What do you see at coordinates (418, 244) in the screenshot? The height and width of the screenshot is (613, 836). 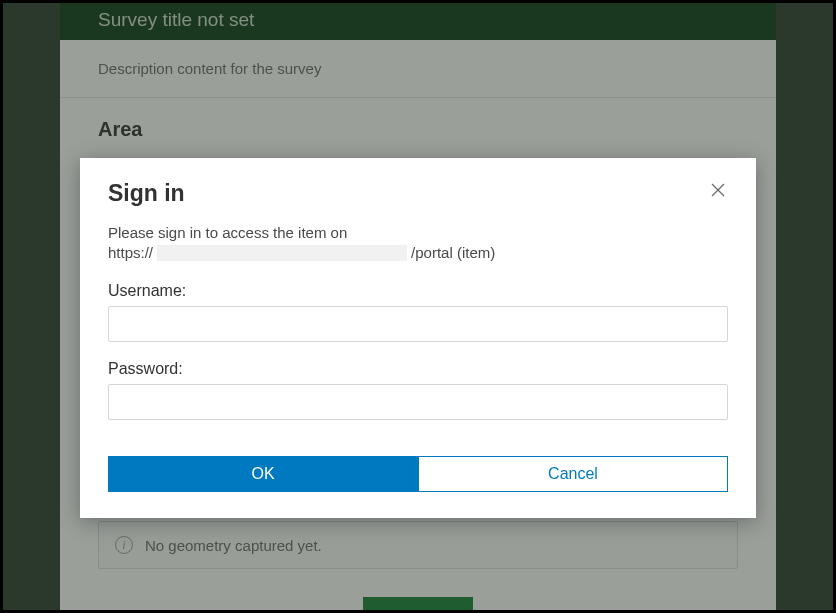 I see `modal-message: Please sign in to access the item on htt…` at bounding box center [418, 244].